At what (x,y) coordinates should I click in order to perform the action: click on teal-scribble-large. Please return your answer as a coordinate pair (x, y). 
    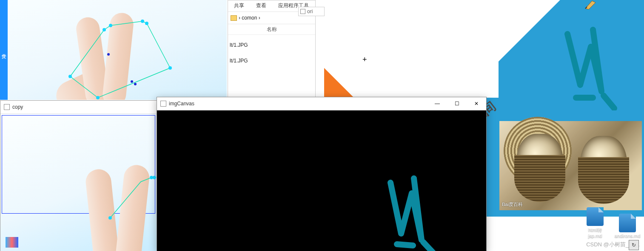
    Looking at the image, I should click on (589, 64).